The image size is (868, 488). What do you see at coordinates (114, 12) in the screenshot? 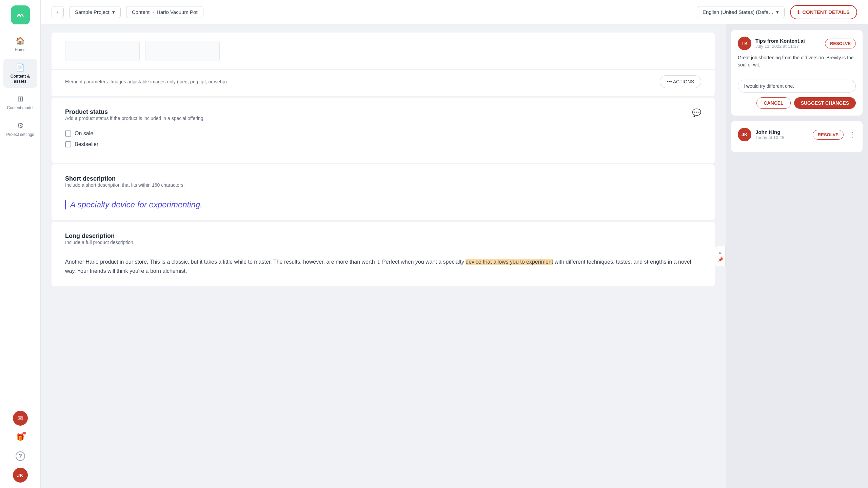
I see `project-dropdown-icon: ▾` at bounding box center [114, 12].